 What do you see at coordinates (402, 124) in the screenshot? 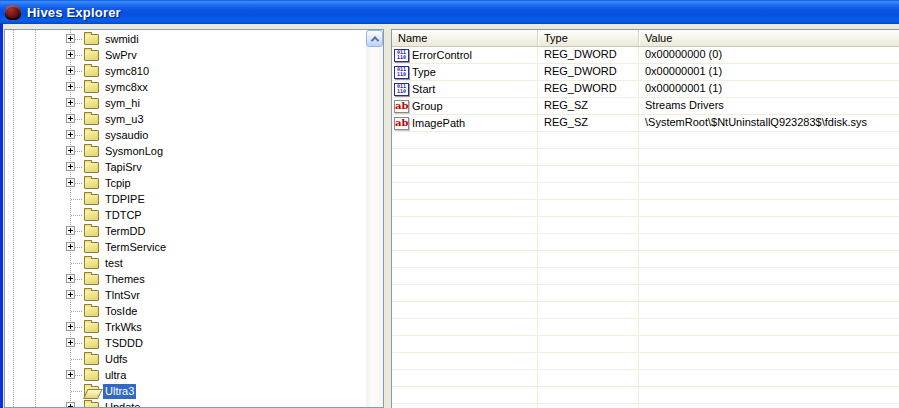
I see `string-icon: ab` at bounding box center [402, 124].